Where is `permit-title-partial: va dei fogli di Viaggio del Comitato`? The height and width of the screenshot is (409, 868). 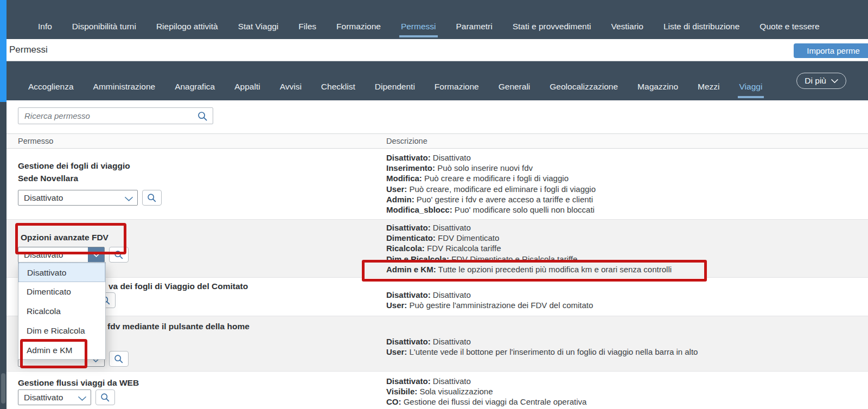 permit-title-partial: va dei fogli di Viaggio del Comitato is located at coordinates (178, 286).